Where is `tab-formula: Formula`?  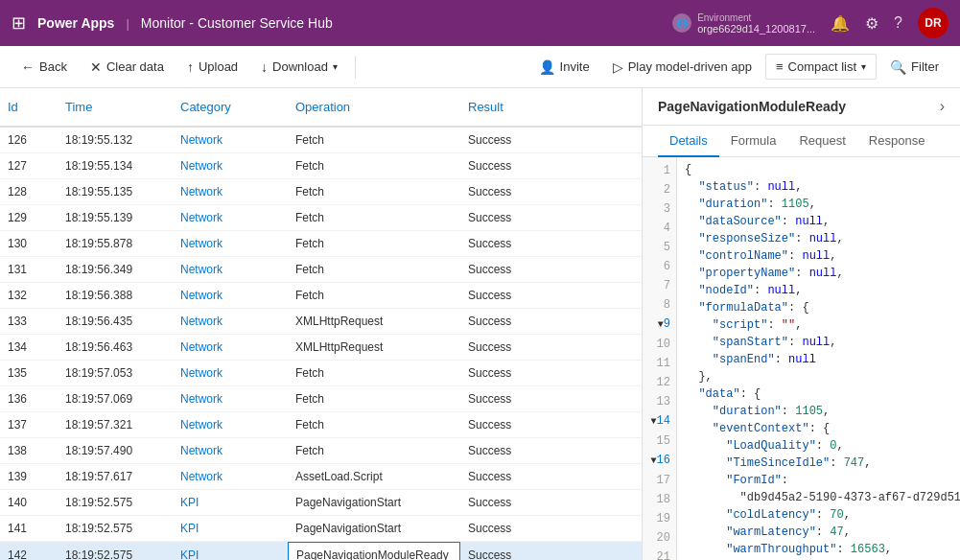
tab-formula: Formula is located at coordinates (754, 142).